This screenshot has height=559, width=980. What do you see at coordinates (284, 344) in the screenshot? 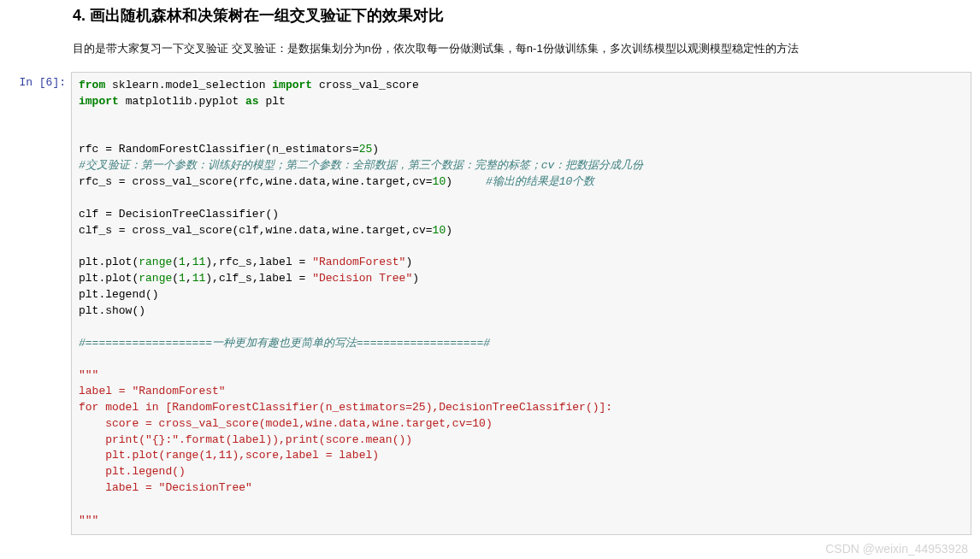
I see `code-comment: #===================一种更加有趣也更简单的写法=======…` at bounding box center [284, 344].